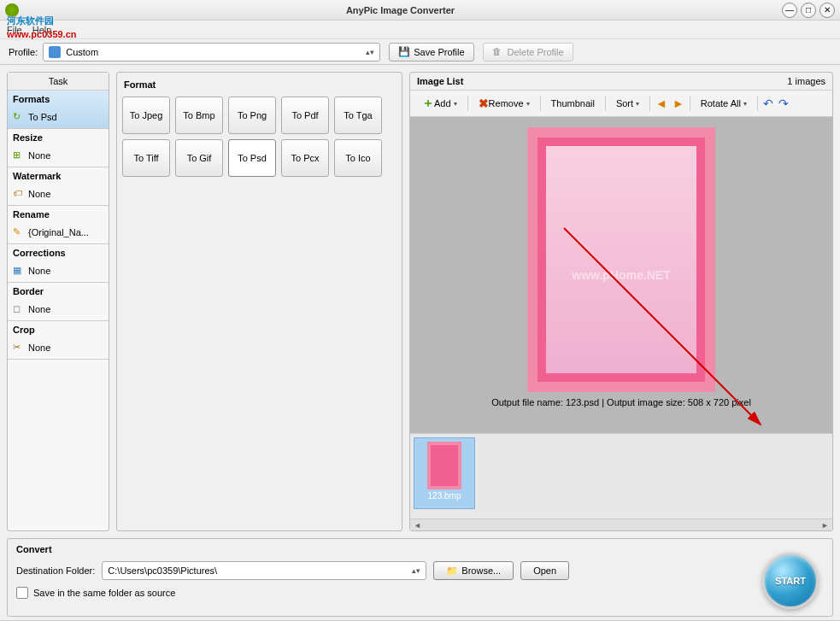 This screenshot has width=840, height=621. What do you see at coordinates (146, 158) in the screenshot?
I see `format-button-to-tiff: To Tiff` at bounding box center [146, 158].